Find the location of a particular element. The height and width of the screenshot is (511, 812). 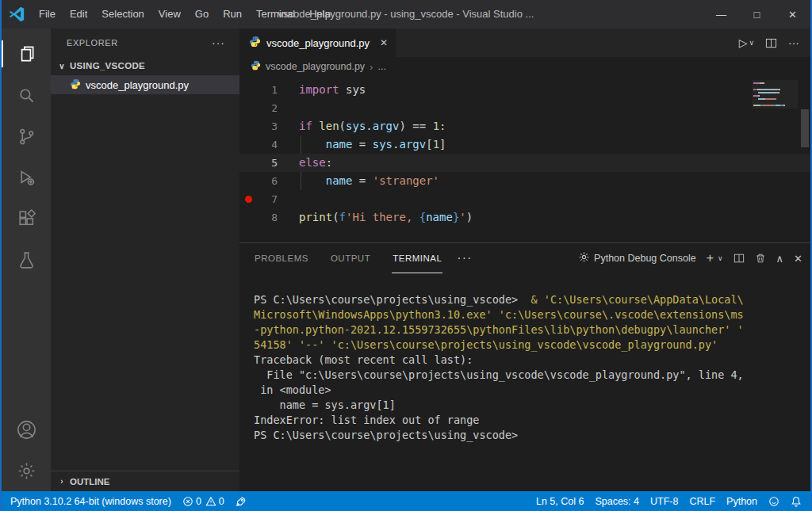

run-button: ▷∨ is located at coordinates (747, 43).